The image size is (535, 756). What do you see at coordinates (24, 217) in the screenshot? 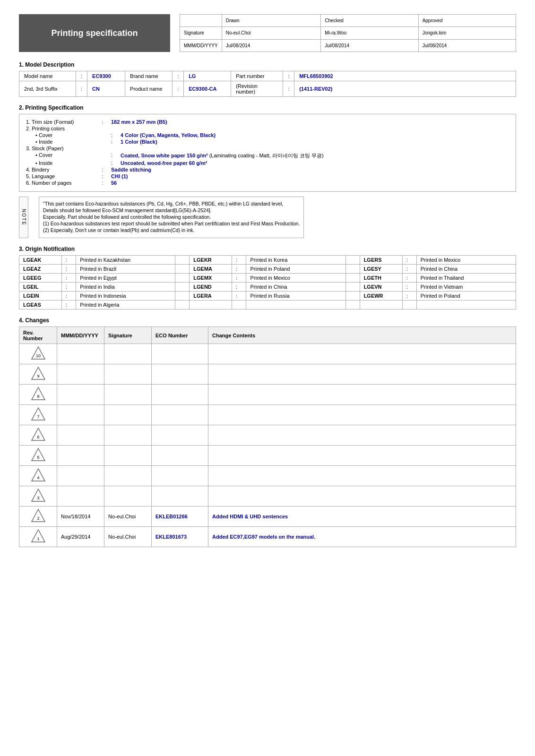
I see `note-side-label: NOTE` at bounding box center [24, 217].